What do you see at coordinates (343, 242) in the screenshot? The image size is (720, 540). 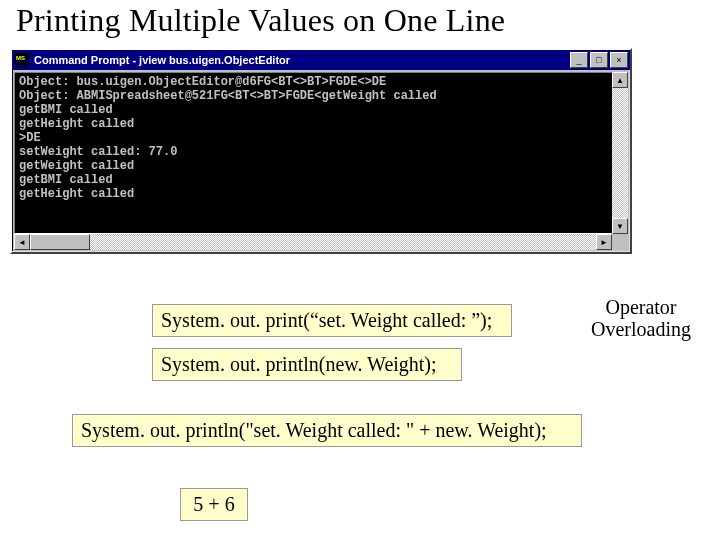 I see `scroll-track-horizontal` at bounding box center [343, 242].